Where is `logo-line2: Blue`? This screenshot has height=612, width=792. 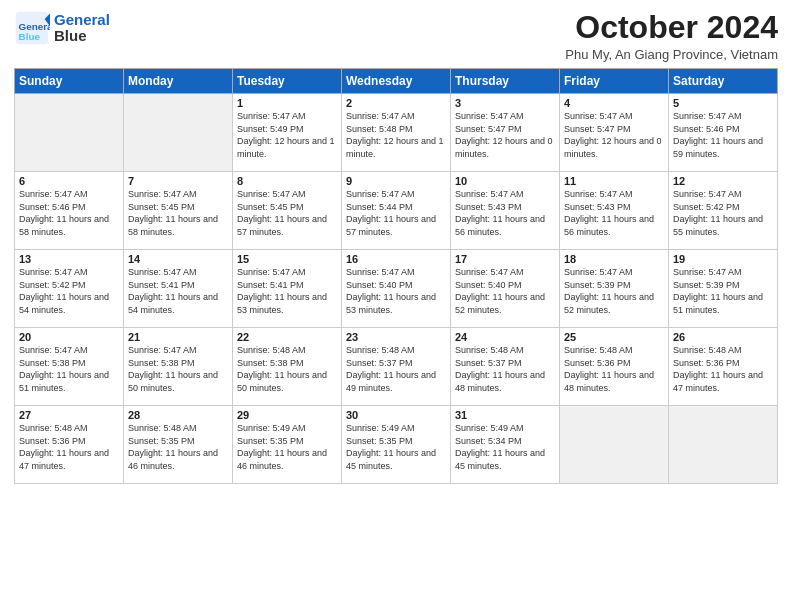
logo-line2: Blue is located at coordinates (70, 36).